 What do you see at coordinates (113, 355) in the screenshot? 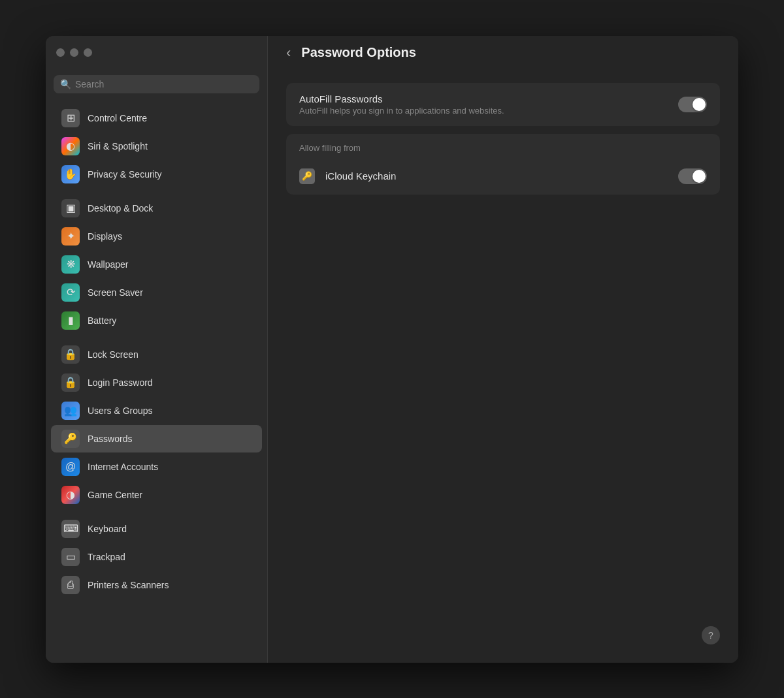
I see `lock-screen-label: Lock Screen` at bounding box center [113, 355].